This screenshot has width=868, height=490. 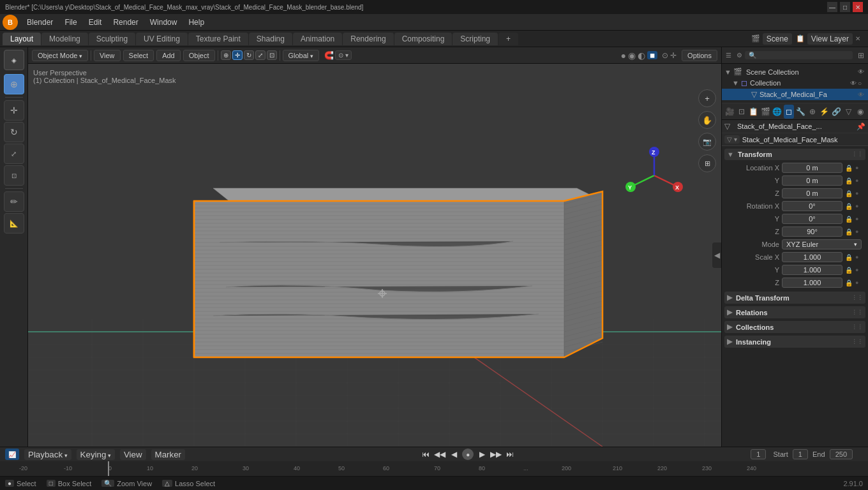 I want to click on data-type-btn: ▽ ▾, so click(x=732, y=139).